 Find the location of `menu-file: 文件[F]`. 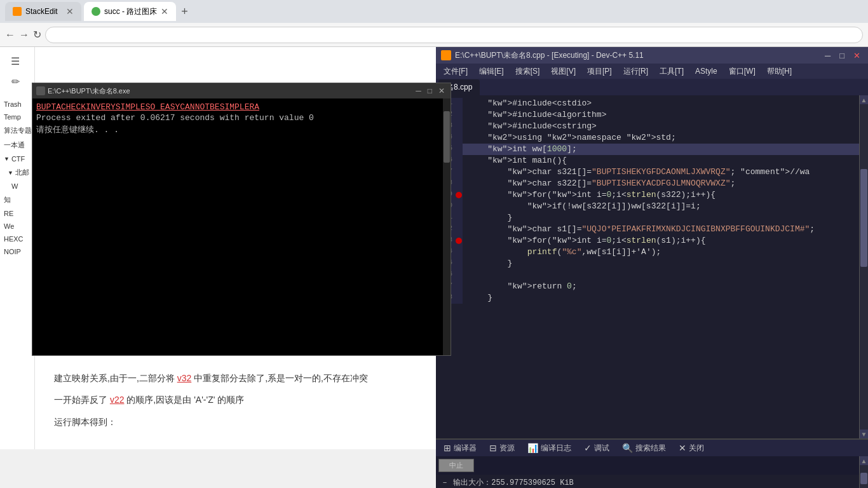

menu-file: 文件[F] is located at coordinates (456, 71).